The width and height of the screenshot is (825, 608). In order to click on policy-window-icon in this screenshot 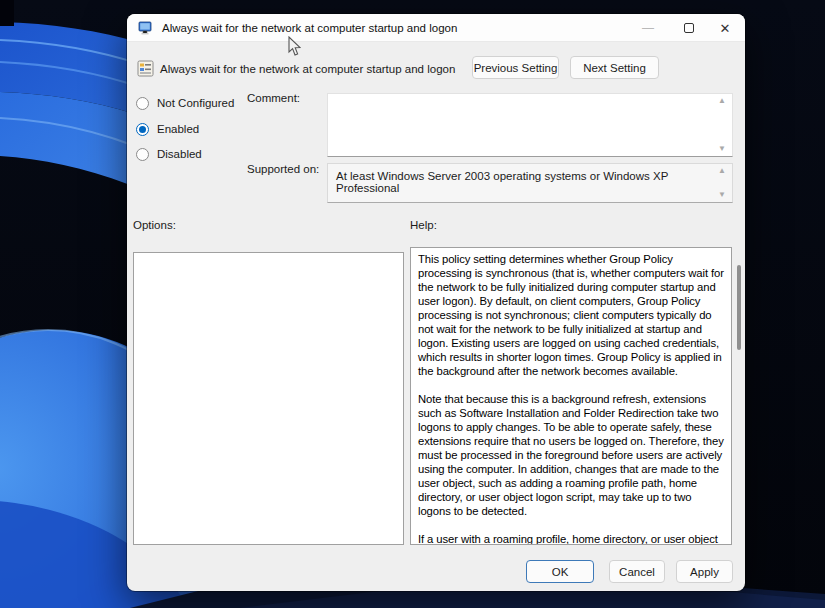, I will do `click(146, 28)`.